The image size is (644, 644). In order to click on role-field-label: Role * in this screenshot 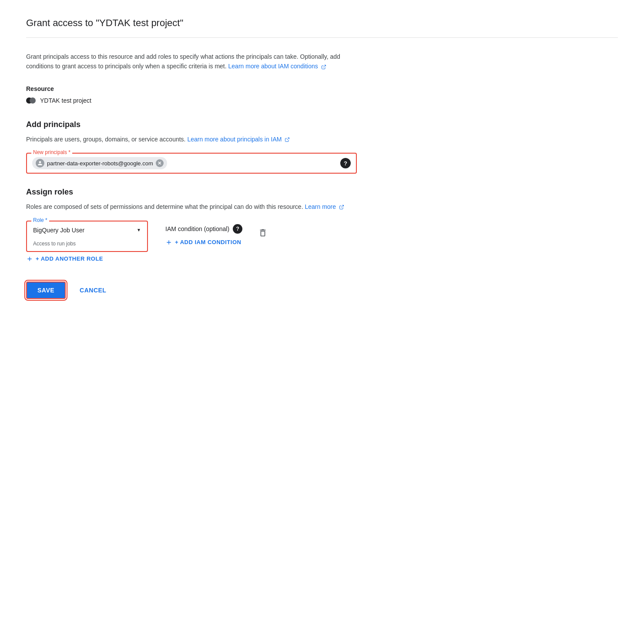, I will do `click(40, 220)`.